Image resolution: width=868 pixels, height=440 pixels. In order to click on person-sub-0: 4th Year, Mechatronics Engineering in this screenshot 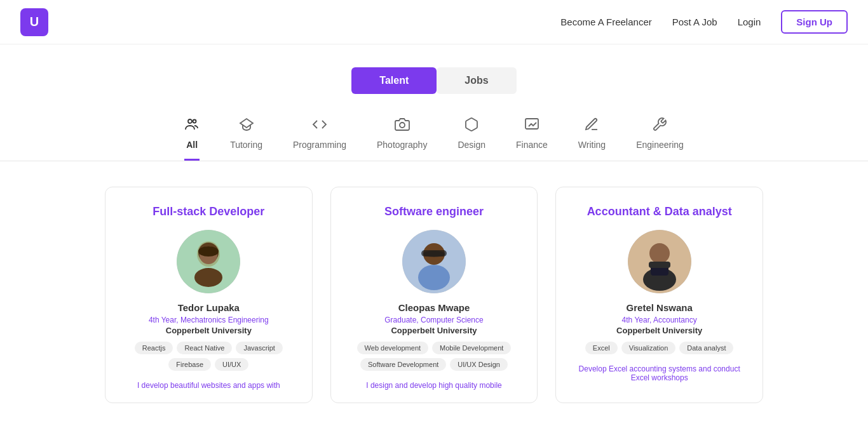, I will do `click(208, 320)`.